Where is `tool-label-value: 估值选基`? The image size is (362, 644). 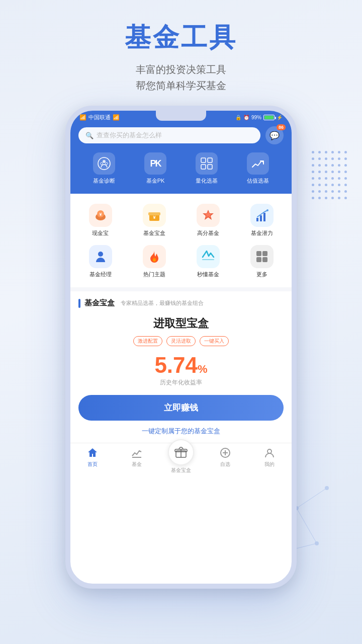
tool-label-value: 估值选基 is located at coordinates (258, 181).